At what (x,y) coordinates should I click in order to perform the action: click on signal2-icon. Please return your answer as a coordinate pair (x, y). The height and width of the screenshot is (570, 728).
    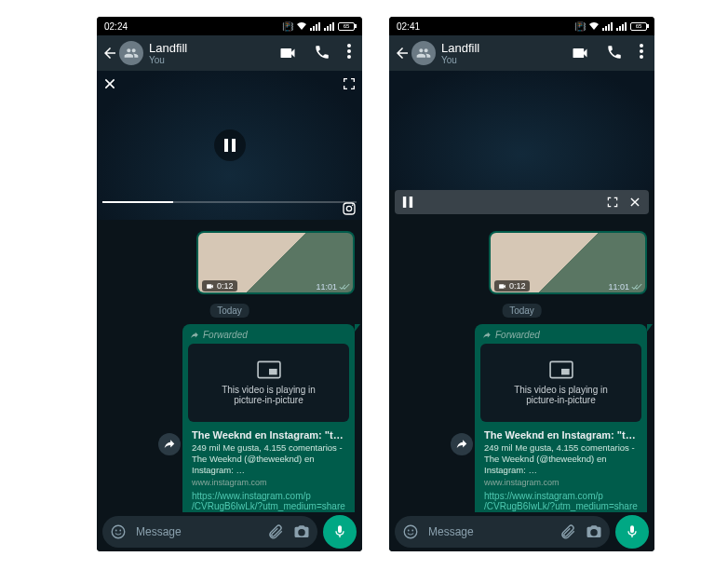
    Looking at the image, I should click on (330, 26).